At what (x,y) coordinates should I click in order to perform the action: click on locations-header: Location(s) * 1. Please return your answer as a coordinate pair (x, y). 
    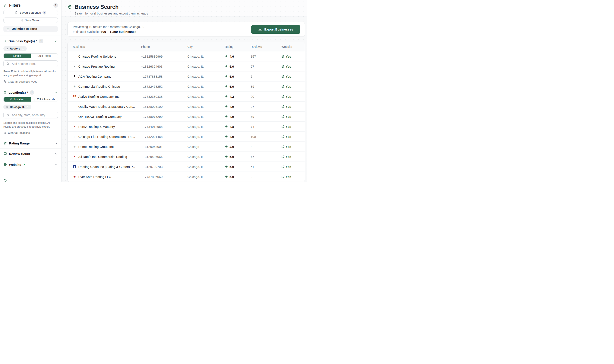
    Looking at the image, I should click on (31, 92).